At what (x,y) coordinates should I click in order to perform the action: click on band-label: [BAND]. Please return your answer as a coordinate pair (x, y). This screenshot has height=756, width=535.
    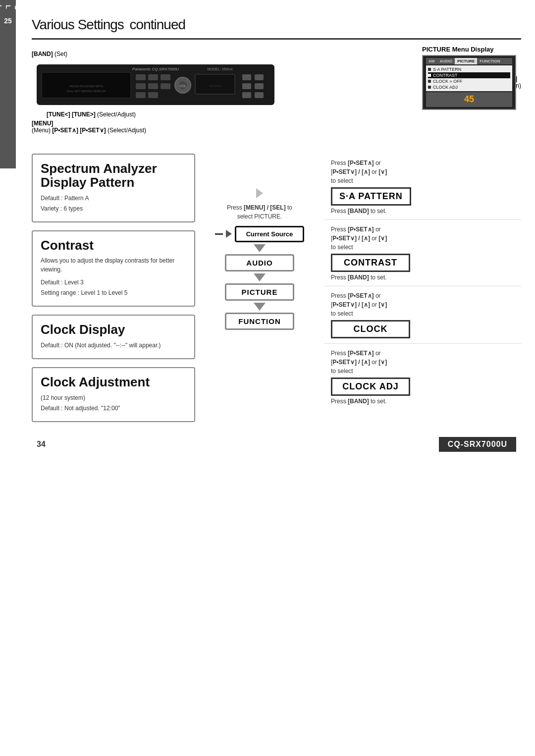
    Looking at the image, I should click on (43, 54).